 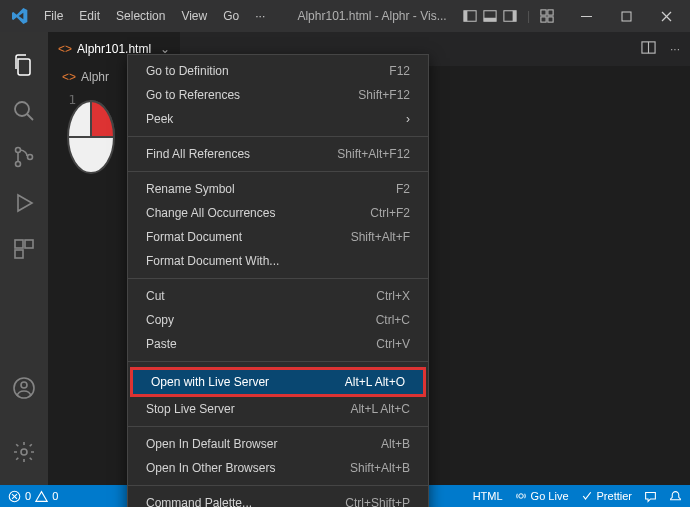 What do you see at coordinates (345, 16) in the screenshot?
I see `title-bar: File Edit Selection View Go ··· Alphr101…` at bounding box center [345, 16].